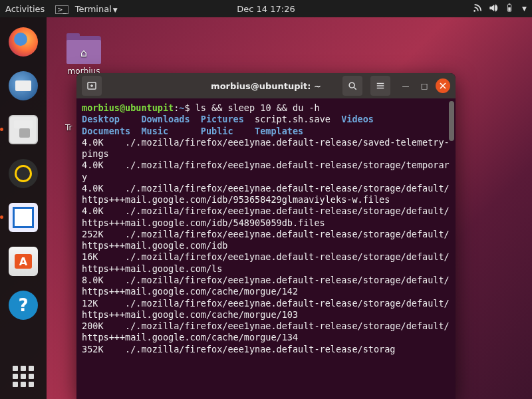 This screenshot has width=532, height=399. Describe the element at coordinates (509, 9) in the screenshot. I see `battery-icon` at that location.